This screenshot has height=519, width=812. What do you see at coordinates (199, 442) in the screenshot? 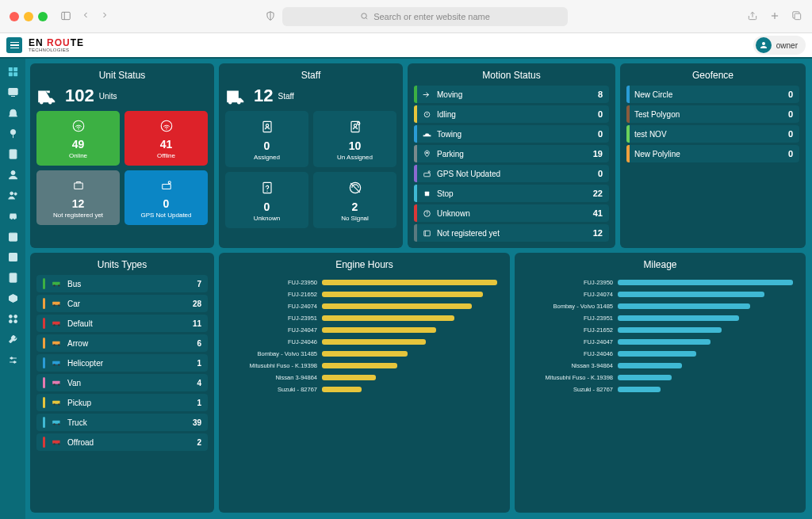
I see `unit-type-value: 2` at bounding box center [199, 442].